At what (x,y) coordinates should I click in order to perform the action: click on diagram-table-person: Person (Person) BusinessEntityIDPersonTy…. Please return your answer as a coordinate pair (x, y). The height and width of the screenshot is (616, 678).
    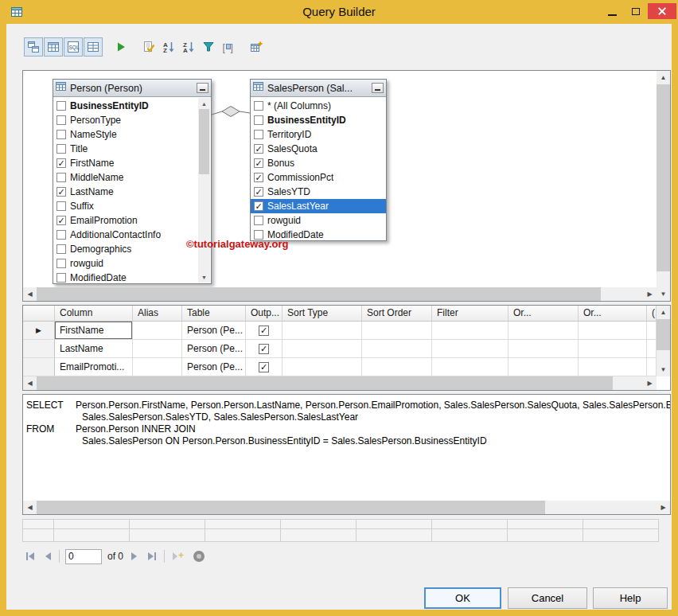
    Looking at the image, I should click on (132, 181).